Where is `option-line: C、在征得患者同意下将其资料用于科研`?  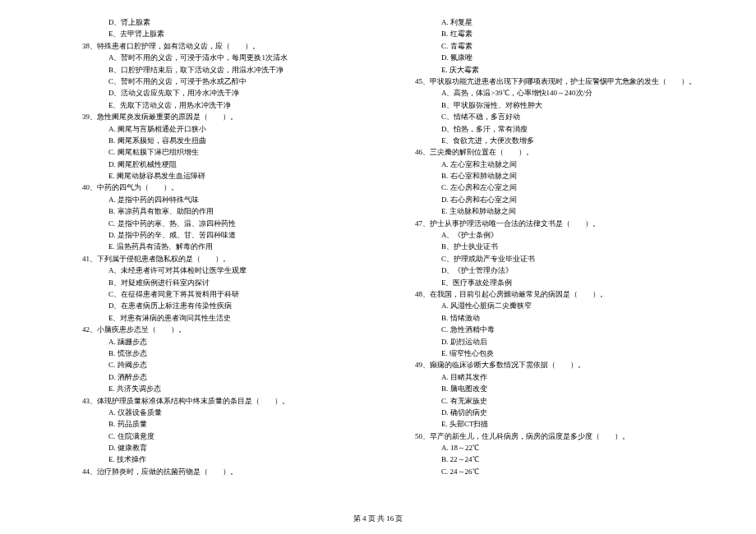
option-line: C、在征得患者同意下将其资料用于科研 is located at coordinates (228, 294).